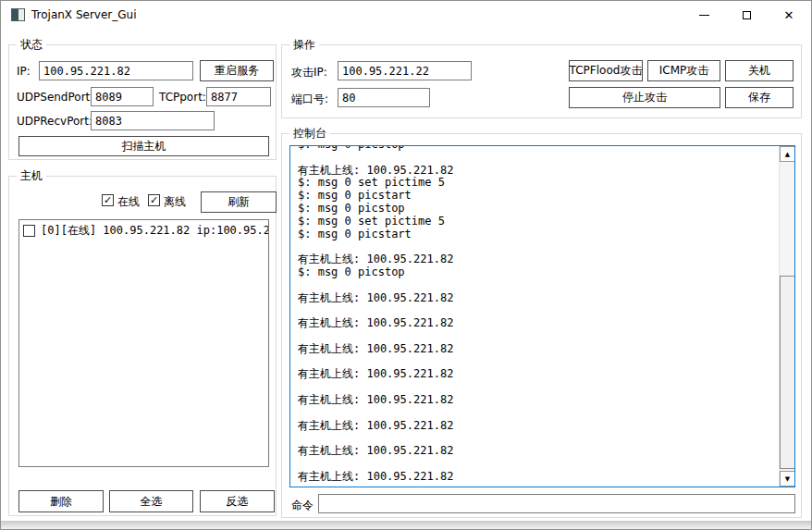  I want to click on maximize-icon, so click(747, 15).